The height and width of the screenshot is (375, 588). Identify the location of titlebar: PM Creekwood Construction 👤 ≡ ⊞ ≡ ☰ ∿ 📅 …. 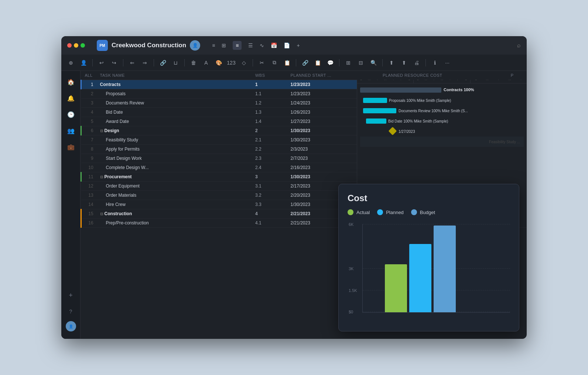
(294, 45).